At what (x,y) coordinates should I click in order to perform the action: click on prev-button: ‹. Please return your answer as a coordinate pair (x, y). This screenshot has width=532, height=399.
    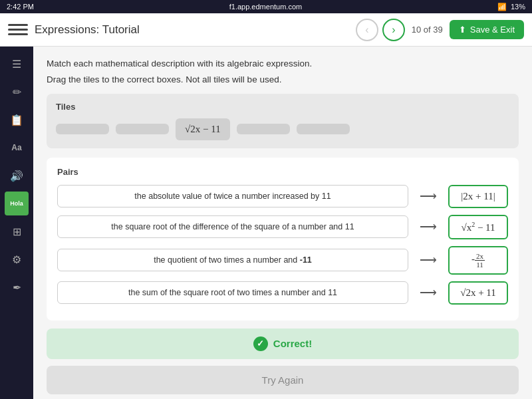
    Looking at the image, I should click on (367, 30).